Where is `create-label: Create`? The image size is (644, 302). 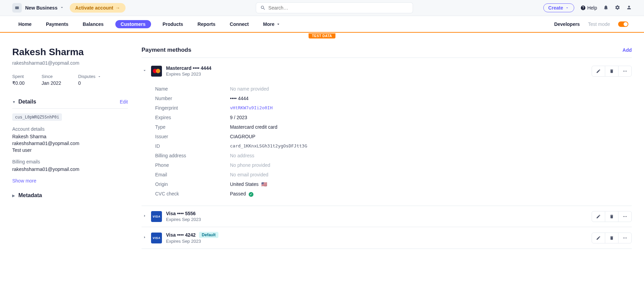 create-label: Create is located at coordinates (556, 8).